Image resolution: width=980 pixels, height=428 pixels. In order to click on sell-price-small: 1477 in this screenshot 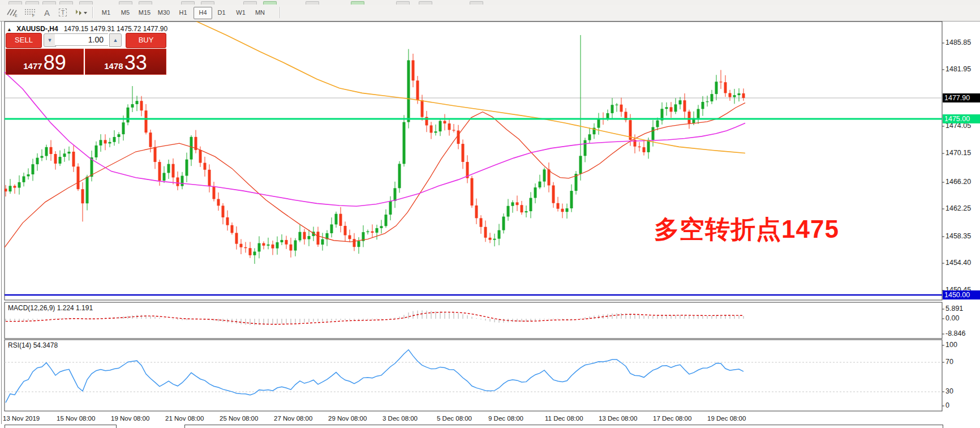, I will do `click(33, 66)`.